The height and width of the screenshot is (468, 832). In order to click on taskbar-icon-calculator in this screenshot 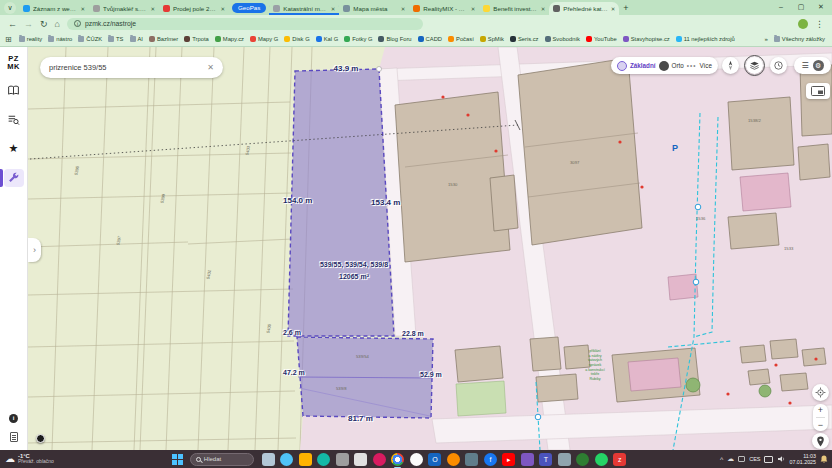, I will do `click(564, 460)`.